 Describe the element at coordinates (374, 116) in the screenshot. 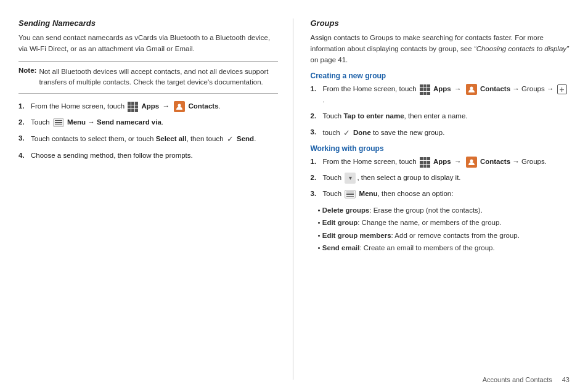

I see `tap-enter-name-label: Tap to enter name` at that location.